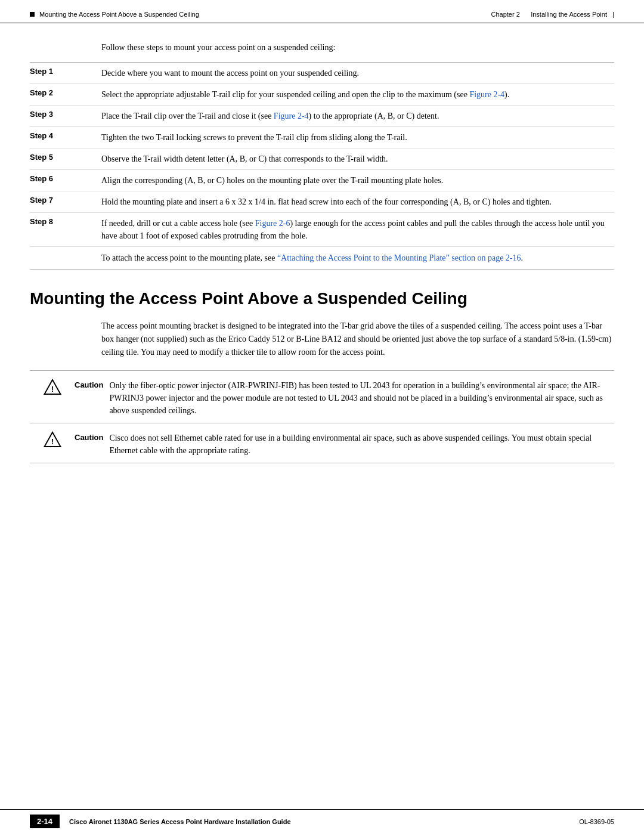 The image size is (644, 833). I want to click on table-row: Step 7 Hold the mounting plate and inser…, so click(322, 202).